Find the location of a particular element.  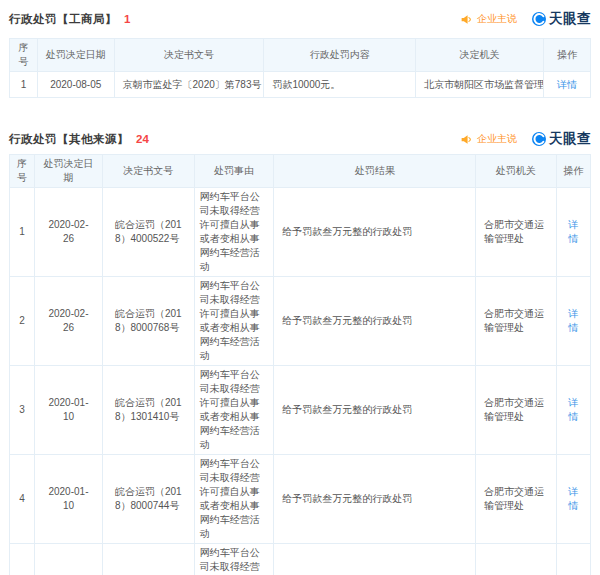

col-header-reason: 处罚事由 is located at coordinates (234, 172).